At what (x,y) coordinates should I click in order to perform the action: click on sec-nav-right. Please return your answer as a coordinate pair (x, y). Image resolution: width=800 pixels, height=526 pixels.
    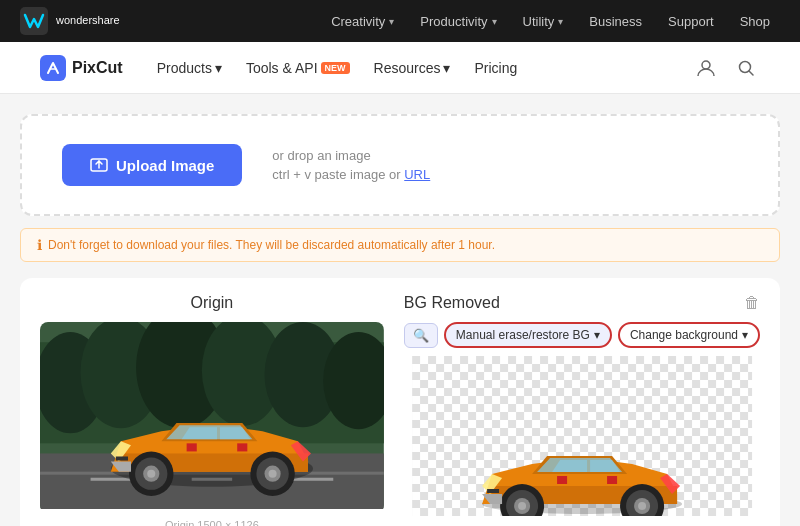
    Looking at the image, I should click on (726, 68).